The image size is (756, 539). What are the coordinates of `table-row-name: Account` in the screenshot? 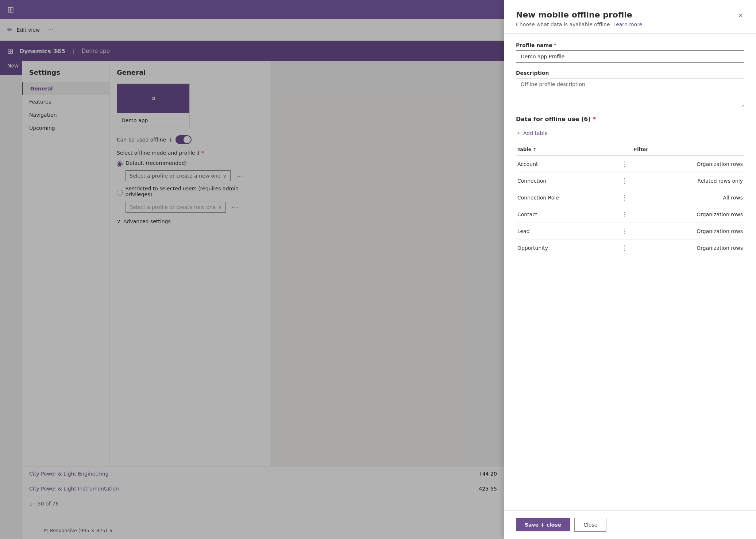 It's located at (566, 164).